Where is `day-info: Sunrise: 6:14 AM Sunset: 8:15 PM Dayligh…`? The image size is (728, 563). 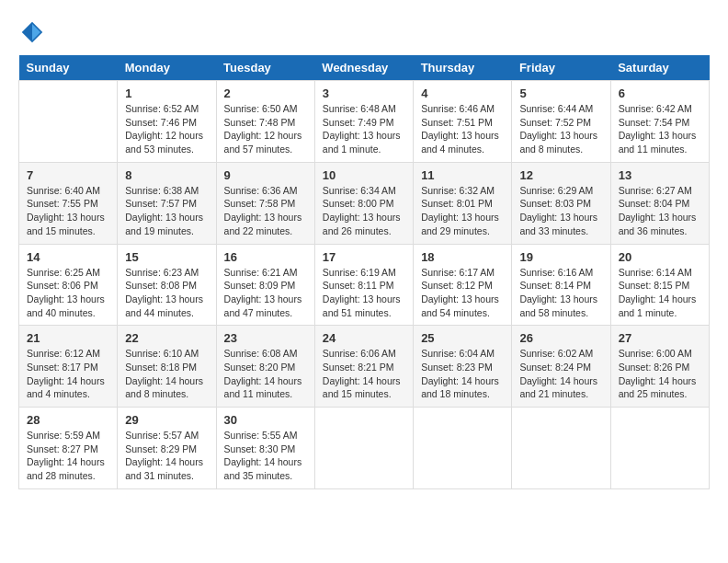 day-info: Sunrise: 6:14 AM Sunset: 8:15 PM Dayligh… is located at coordinates (660, 293).